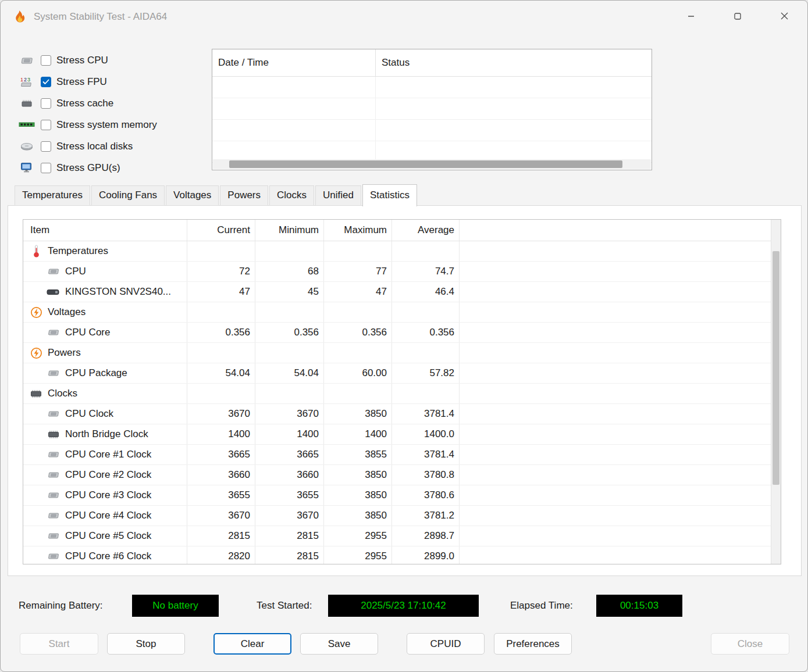  I want to click on tab-clocks: Clocks, so click(292, 195).